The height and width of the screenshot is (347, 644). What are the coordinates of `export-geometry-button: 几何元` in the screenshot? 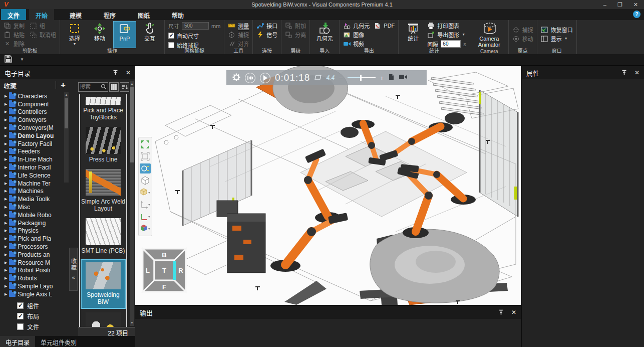 It's located at (357, 26).